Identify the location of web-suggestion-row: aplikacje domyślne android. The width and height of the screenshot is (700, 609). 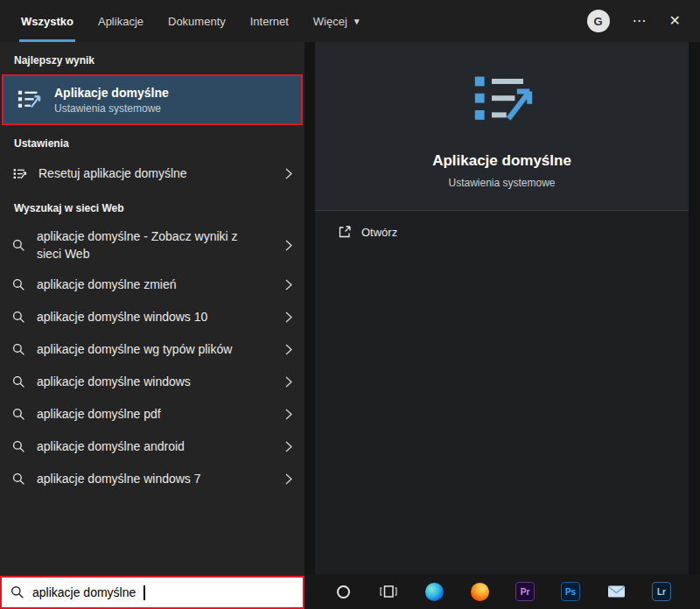
(152, 446).